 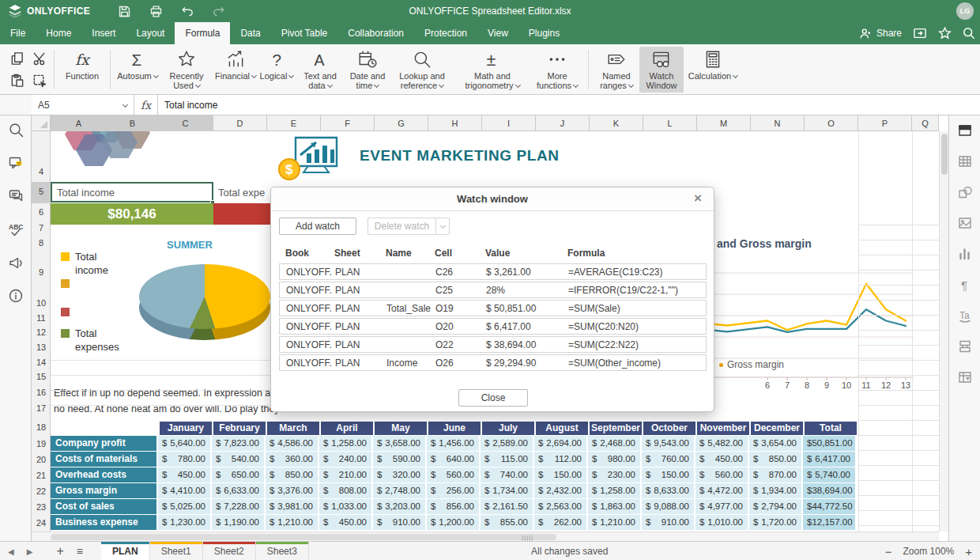 I want to click on dialog-close-button: Close, so click(x=493, y=398).